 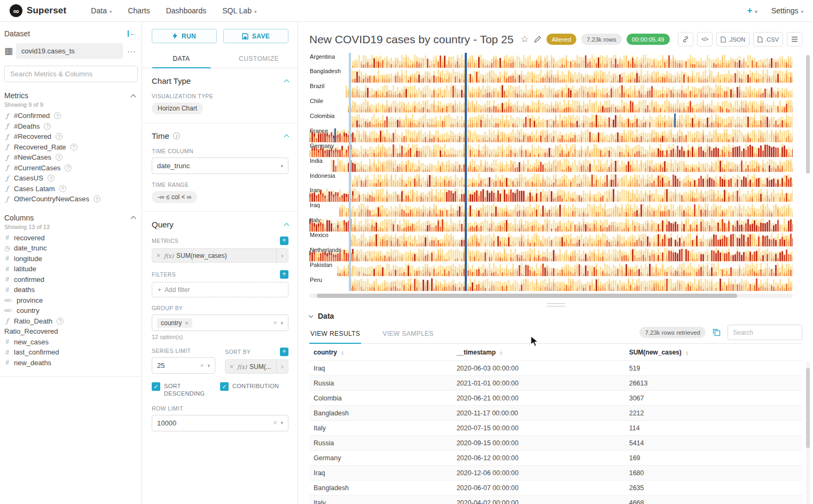 I want to click on dataset-name: covid19.cases_ts, so click(x=69, y=51).